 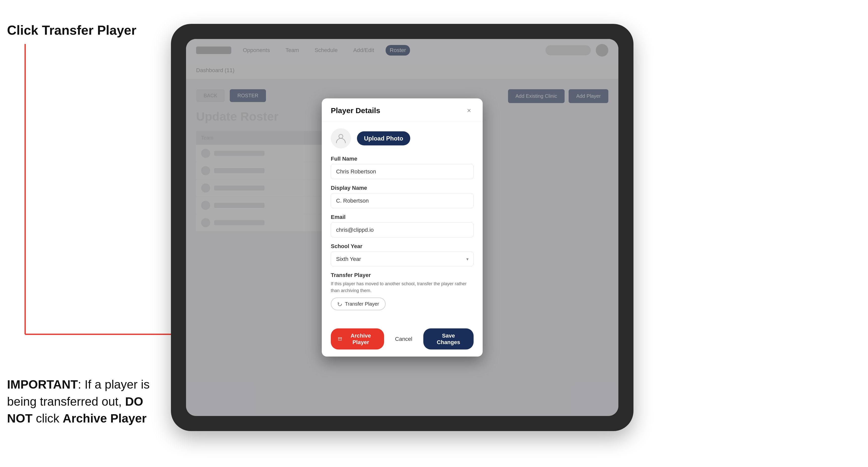 What do you see at coordinates (402, 172) in the screenshot?
I see `full-name-input` at bounding box center [402, 172].